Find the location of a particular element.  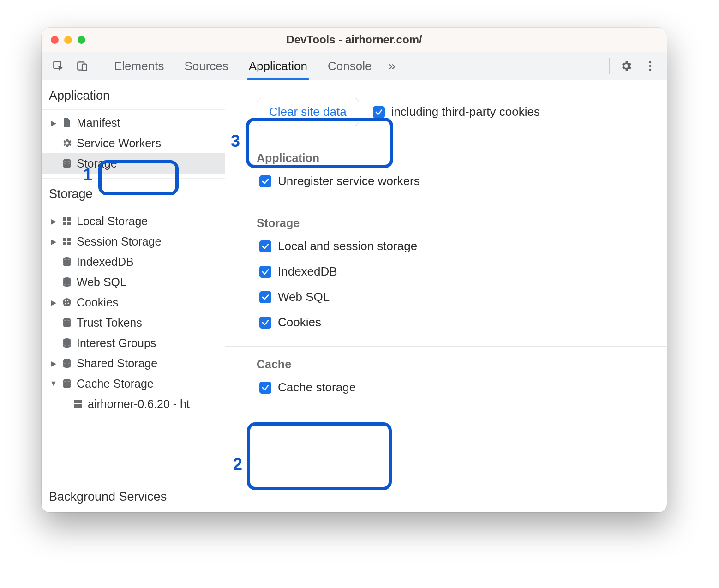

tab-elements: Elements is located at coordinates (139, 66).